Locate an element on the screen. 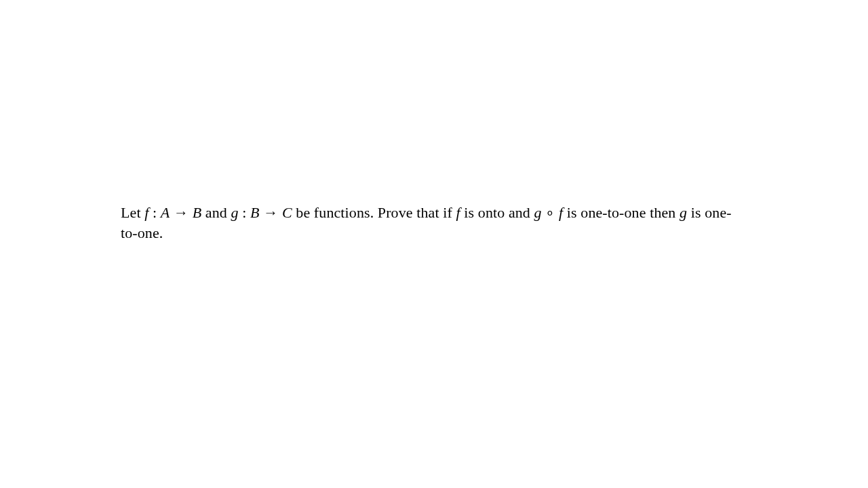 This screenshot has height=488, width=868. text-is-onto-and: is onto and is located at coordinates (498, 213).